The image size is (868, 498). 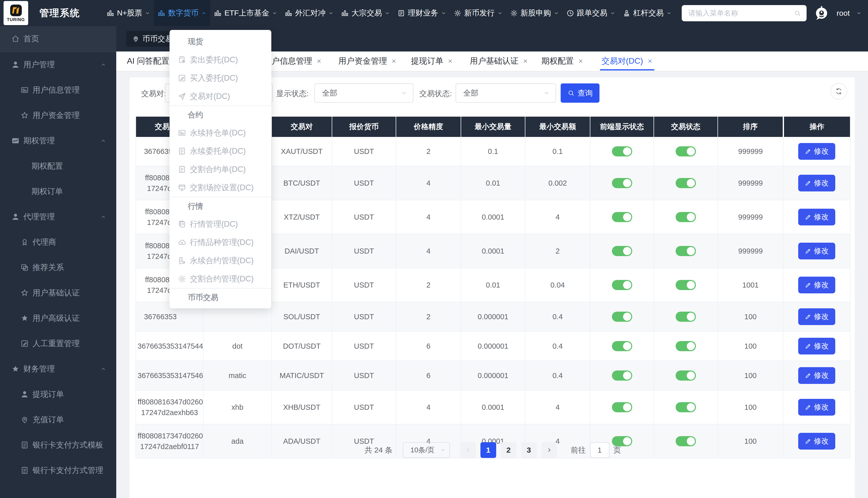 I want to click on page-tab: 期权配置, so click(x=563, y=61).